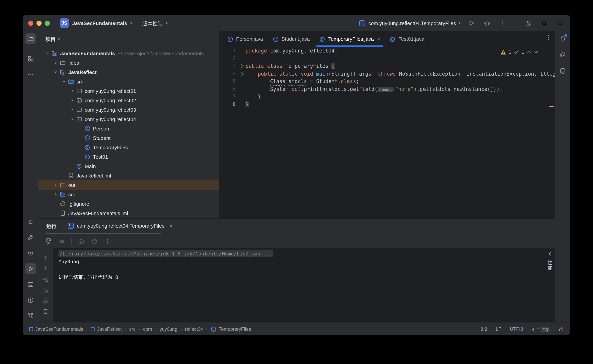 The image size is (593, 364). Describe the element at coordinates (129, 119) in the screenshot. I see `tree-item-com-yuy0ung-reflect04: com.yuy0ung.reflect04` at that location.